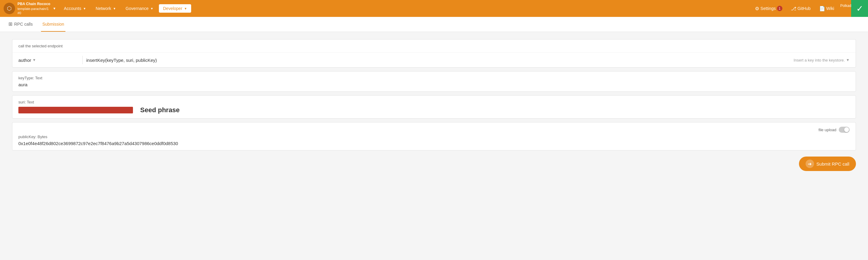 Image resolution: width=868 pixels, height=260 pixels. Describe the element at coordinates (76, 110) in the screenshot. I see `suri-redacted-value` at that location.